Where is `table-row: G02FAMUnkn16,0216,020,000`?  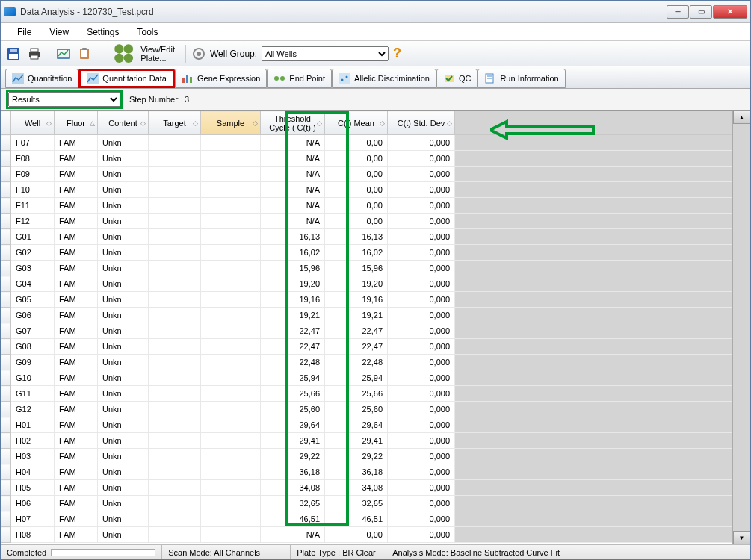 table-row: G02FAMUnkn16,0216,020,000 is located at coordinates (367, 252).